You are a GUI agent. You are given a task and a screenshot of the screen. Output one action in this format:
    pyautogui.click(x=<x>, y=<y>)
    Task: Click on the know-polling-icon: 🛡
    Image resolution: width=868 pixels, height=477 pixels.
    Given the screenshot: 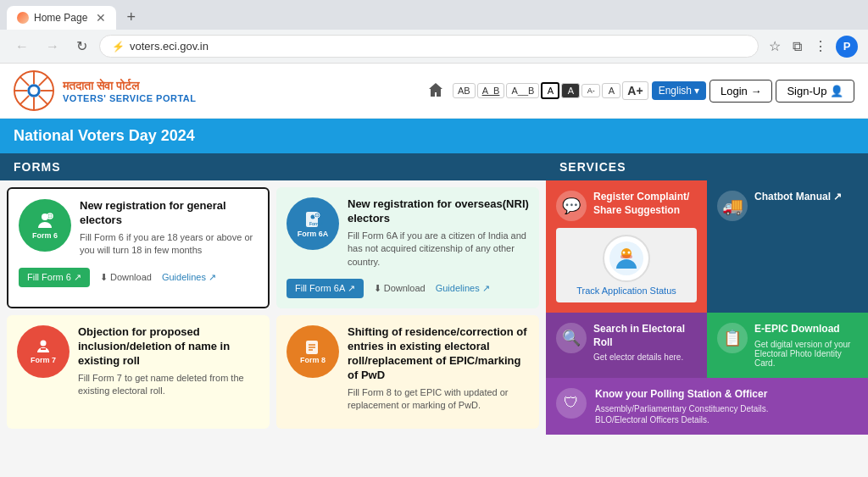 What is the action you would take?
    pyautogui.click(x=571, y=403)
    